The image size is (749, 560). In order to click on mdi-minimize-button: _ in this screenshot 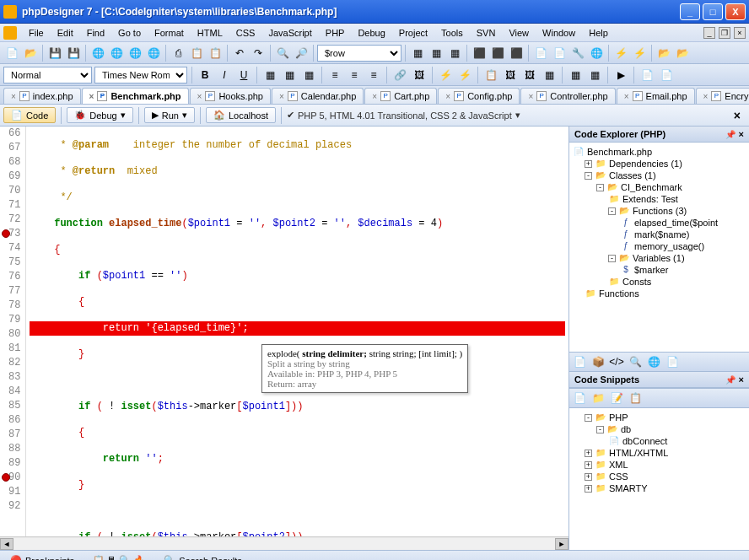, I will do `click(709, 33)`.